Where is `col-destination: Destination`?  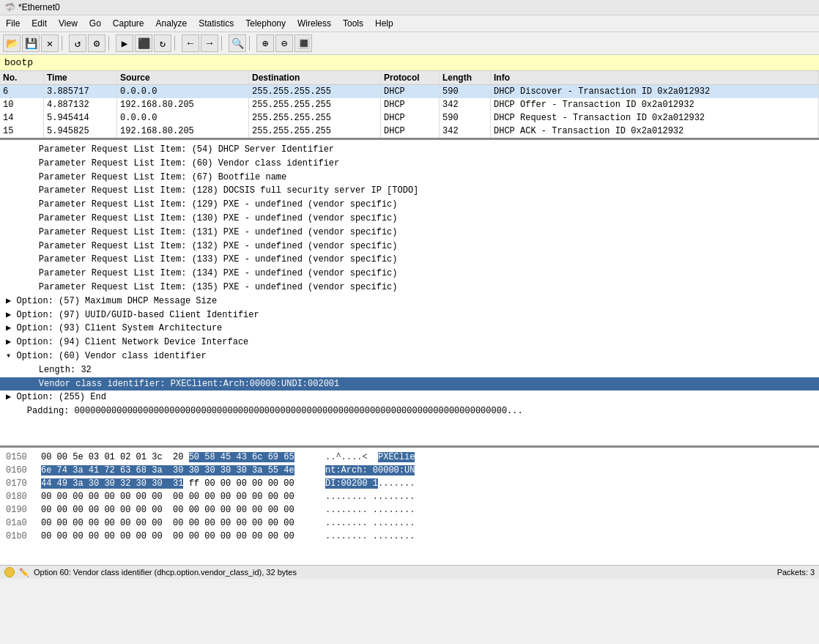
col-destination: Destination is located at coordinates (315, 78).